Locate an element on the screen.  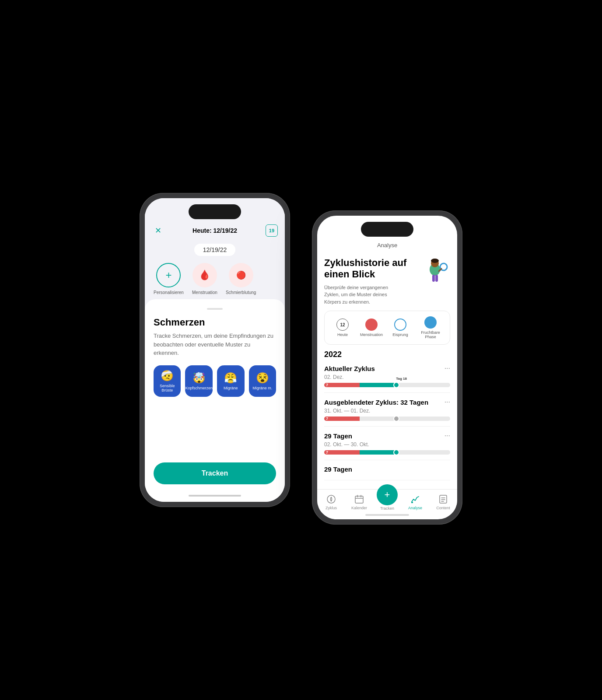
tracking-icons: + Personalisieren 🩸 Menstruation 🔴 is located at coordinates (215, 279).